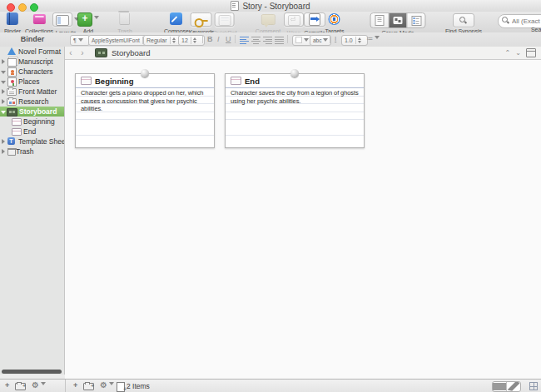  Describe the element at coordinates (335, 19) in the screenshot. I see `target-icon` at that location.